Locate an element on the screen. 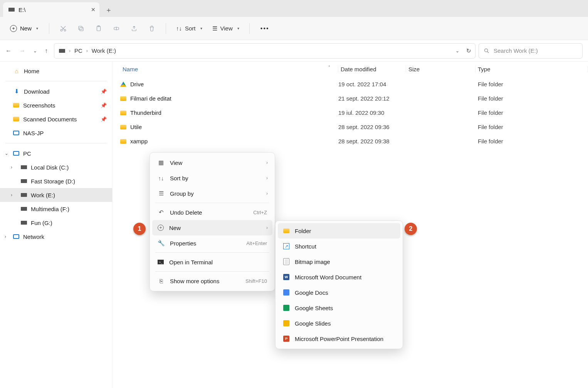 This screenshot has width=588, height=388. search-box: Search Work (E:) is located at coordinates (531, 51).